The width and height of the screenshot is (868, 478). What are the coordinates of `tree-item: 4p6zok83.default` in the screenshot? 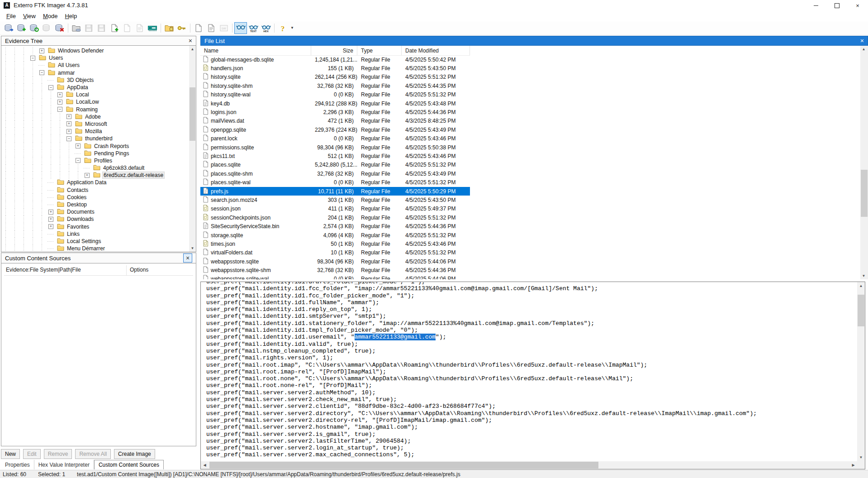 It's located at (95, 168).